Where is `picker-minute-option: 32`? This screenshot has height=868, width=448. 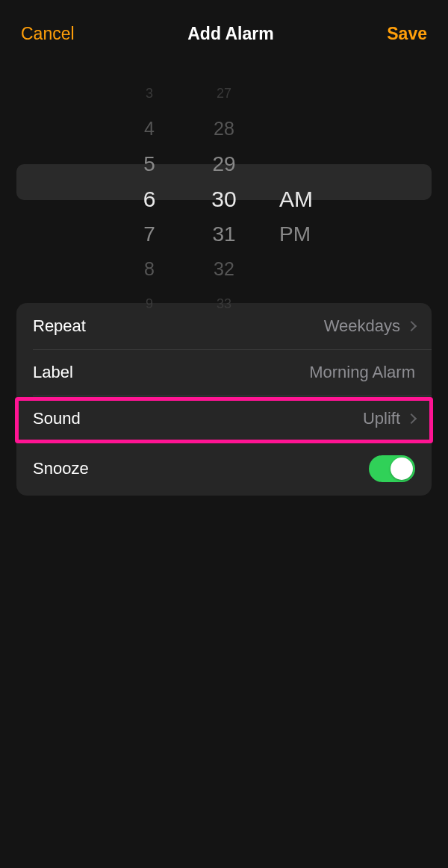 picker-minute-option: 32 is located at coordinates (224, 269).